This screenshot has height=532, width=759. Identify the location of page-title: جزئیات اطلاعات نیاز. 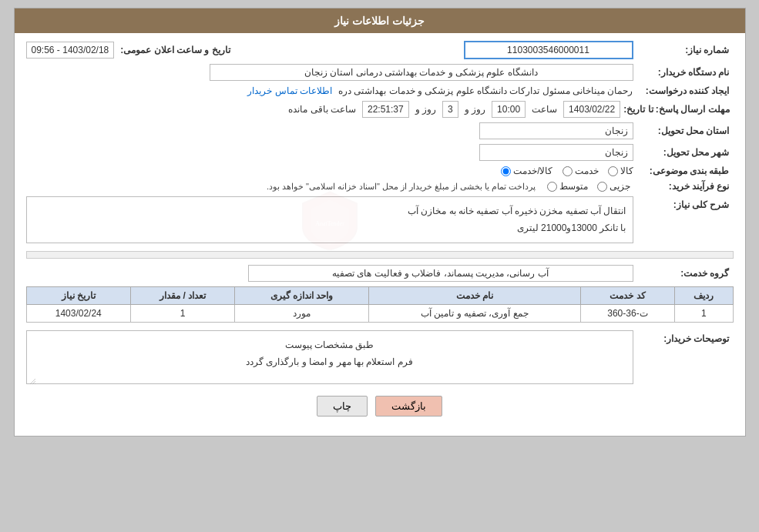
(380, 21).